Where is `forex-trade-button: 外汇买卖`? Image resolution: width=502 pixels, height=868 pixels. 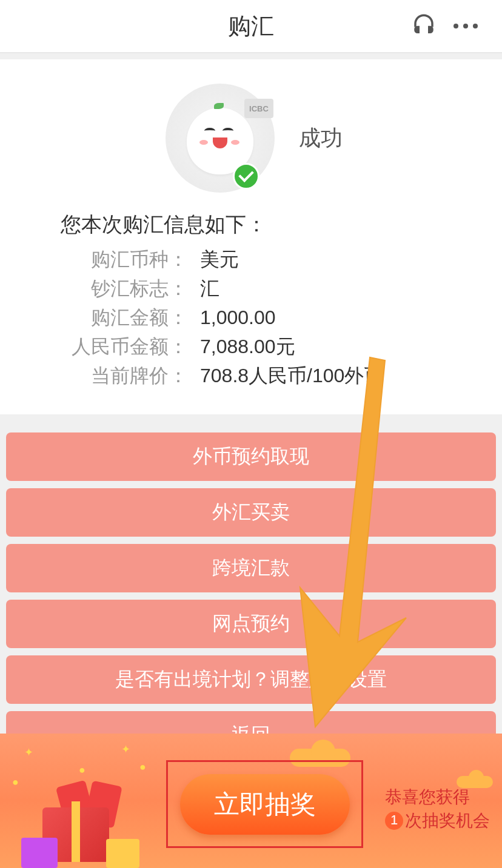
forex-trade-button: 外汇买卖 is located at coordinates (251, 512).